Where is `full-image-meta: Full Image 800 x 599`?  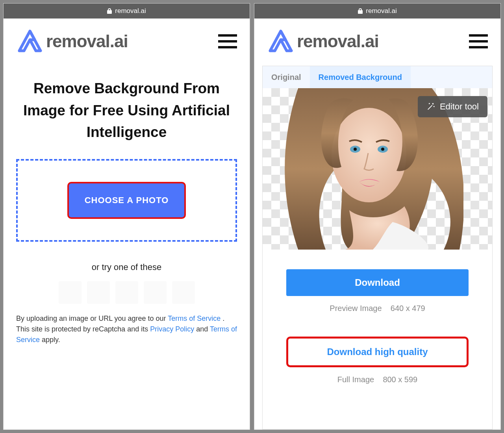 full-image-meta: Full Image 800 x 599 is located at coordinates (377, 379).